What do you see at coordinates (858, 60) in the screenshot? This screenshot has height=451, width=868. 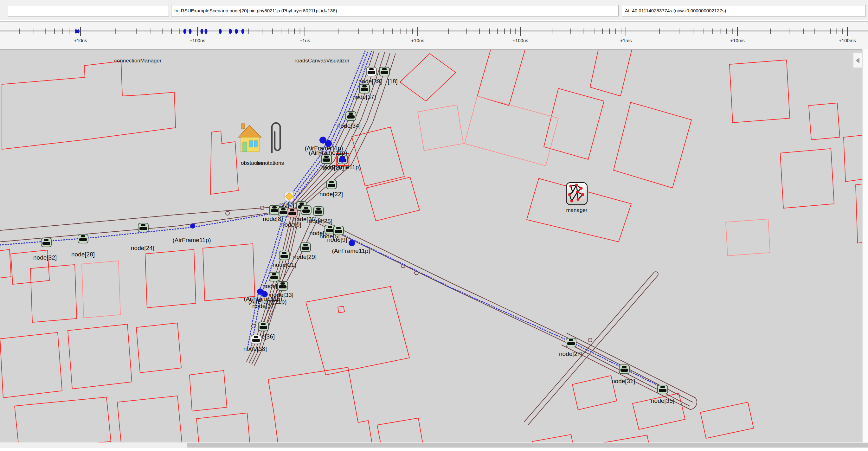 I see `panel-collapse-button` at bounding box center [858, 60].